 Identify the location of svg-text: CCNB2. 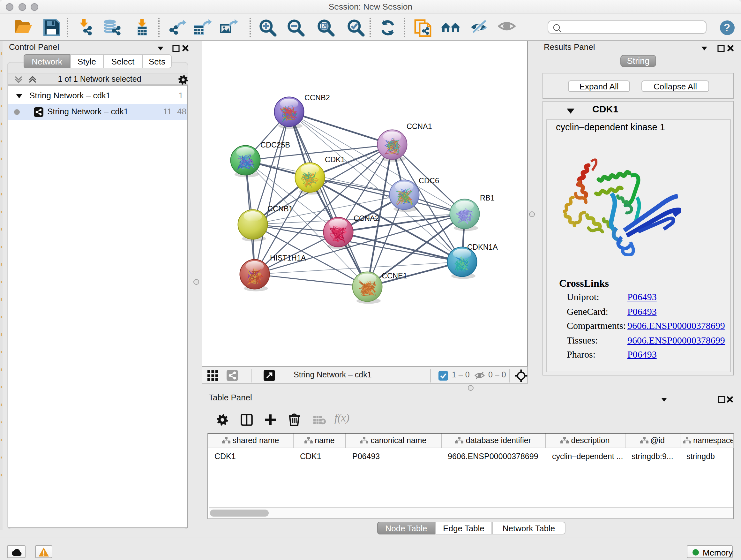
(317, 98).